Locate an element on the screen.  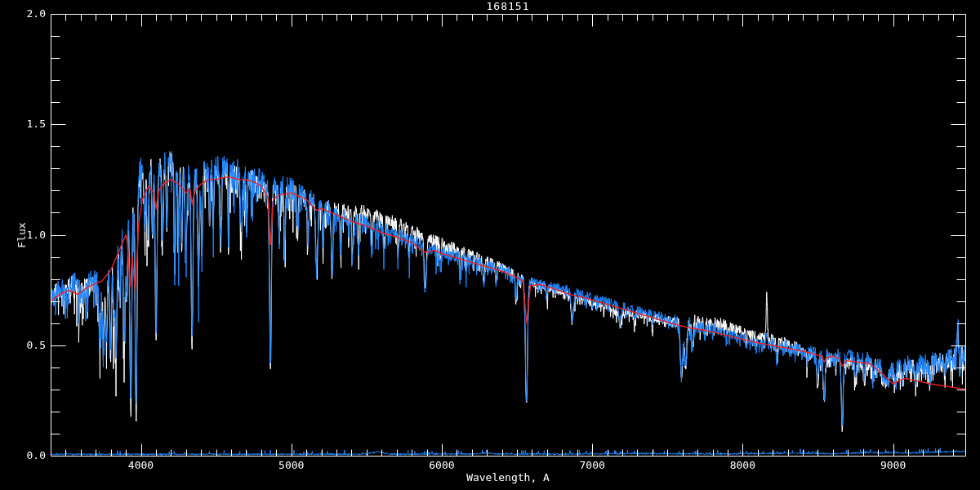
x-axis-label: Wavelength, A is located at coordinates (508, 478).